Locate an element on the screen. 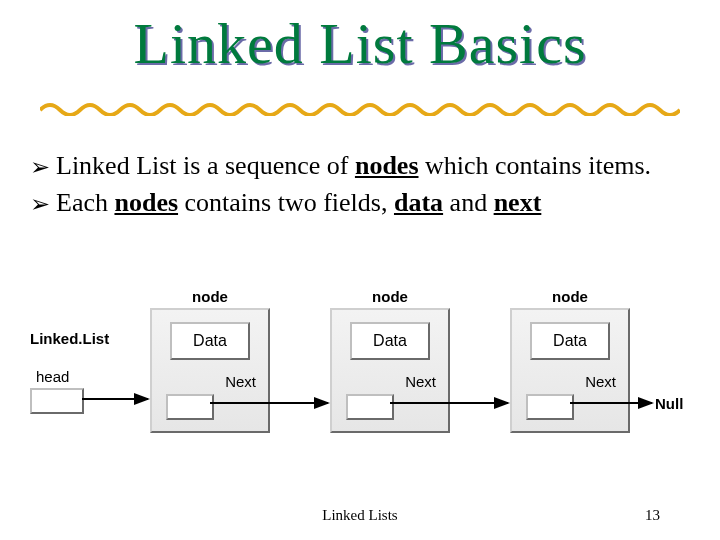  bullet-2: ➢ Each nodes contains two fields, data a… is located at coordinates (360, 204).